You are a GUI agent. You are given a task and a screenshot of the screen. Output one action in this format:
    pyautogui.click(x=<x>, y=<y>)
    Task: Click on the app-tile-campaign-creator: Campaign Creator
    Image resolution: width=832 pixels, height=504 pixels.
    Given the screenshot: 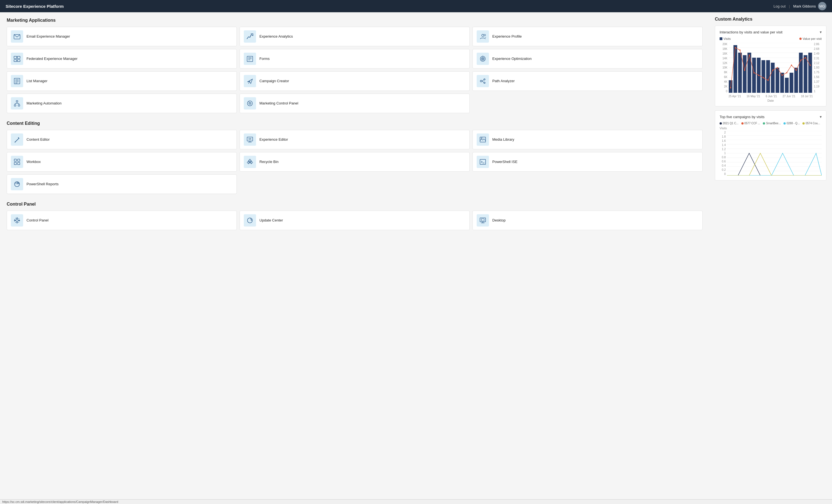 What is the action you would take?
    pyautogui.click(x=355, y=81)
    